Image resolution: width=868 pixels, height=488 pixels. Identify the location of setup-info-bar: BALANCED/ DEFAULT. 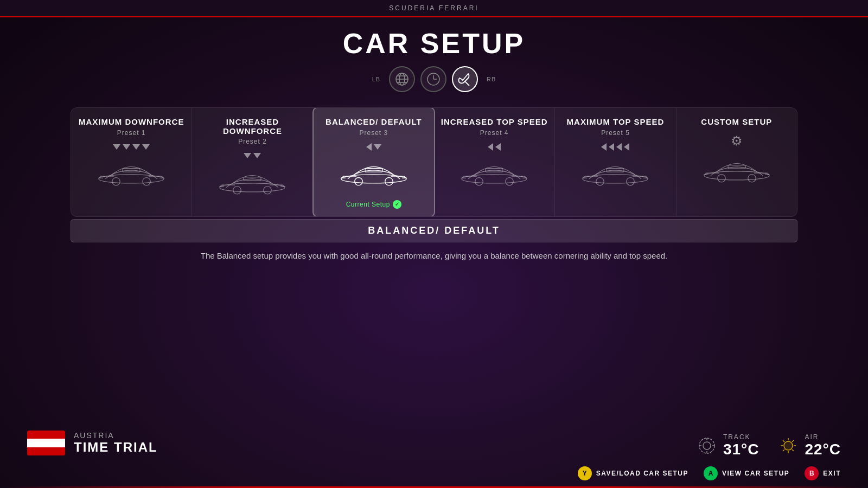
(434, 231).